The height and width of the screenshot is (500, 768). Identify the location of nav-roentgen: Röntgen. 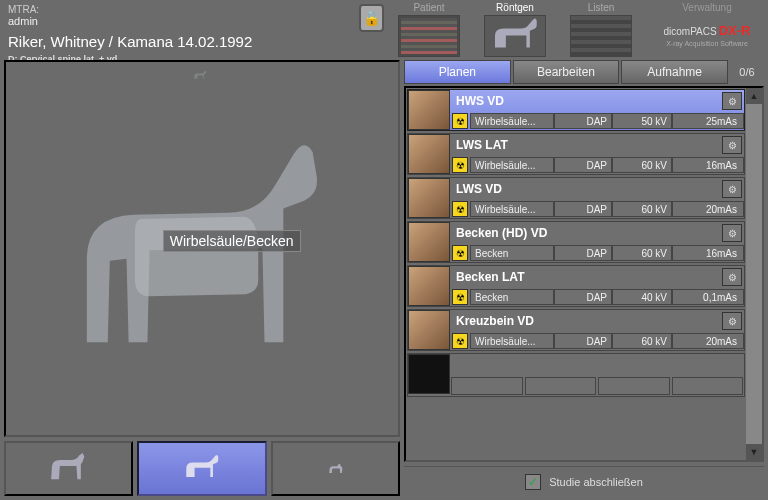
(515, 30).